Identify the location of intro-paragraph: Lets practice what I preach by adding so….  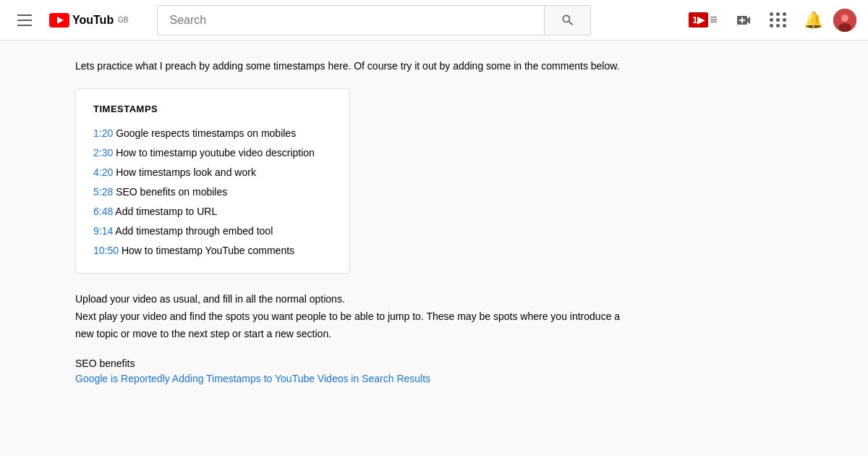
(350, 66).